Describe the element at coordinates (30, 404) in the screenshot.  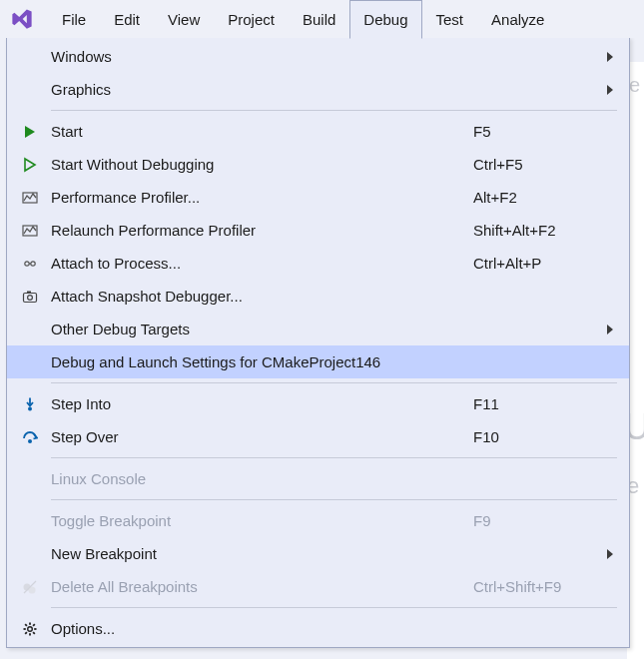
I see `step-into-icon` at that location.